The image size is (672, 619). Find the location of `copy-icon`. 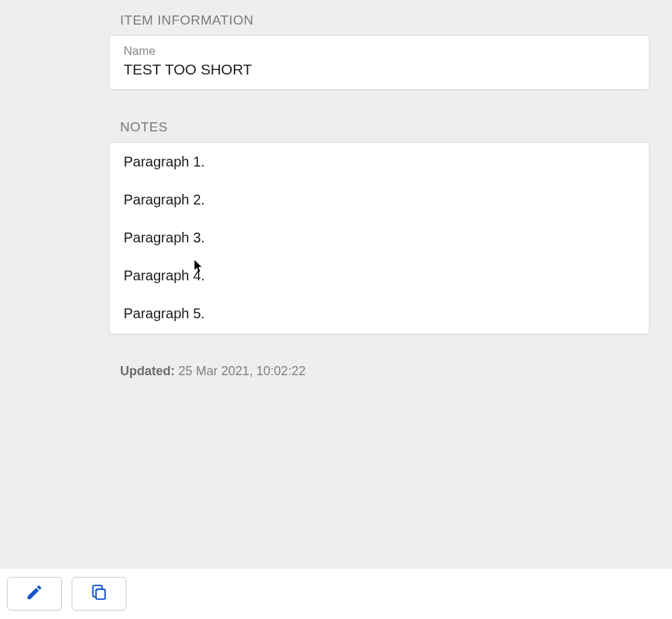

copy-icon is located at coordinates (99, 594).